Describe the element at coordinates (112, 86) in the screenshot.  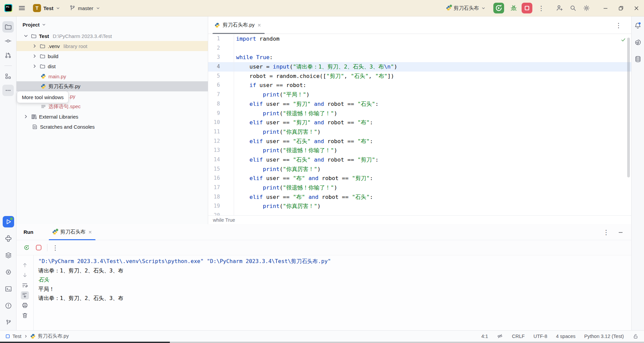
I see `tree-item-jiandao-py: 剪刀石头布.py` at that location.